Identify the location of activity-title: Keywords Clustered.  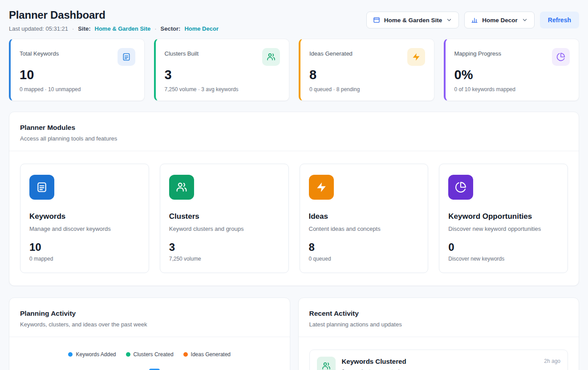
(440, 361).